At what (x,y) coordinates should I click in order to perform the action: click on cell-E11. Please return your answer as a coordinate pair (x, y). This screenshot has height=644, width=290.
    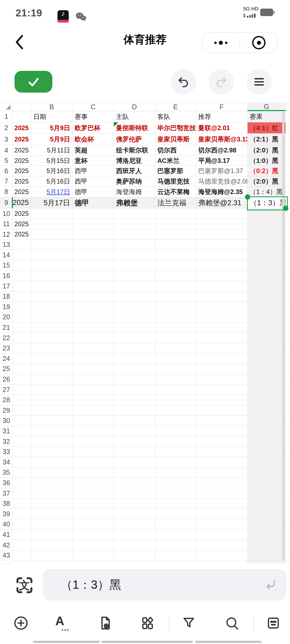
    Looking at the image, I should click on (176, 224).